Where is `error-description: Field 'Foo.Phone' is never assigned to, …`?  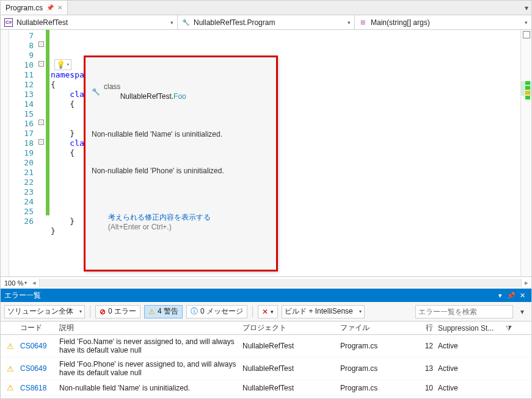 error-description: Field 'Foo.Phone' is never assigned to, … is located at coordinates (148, 368).